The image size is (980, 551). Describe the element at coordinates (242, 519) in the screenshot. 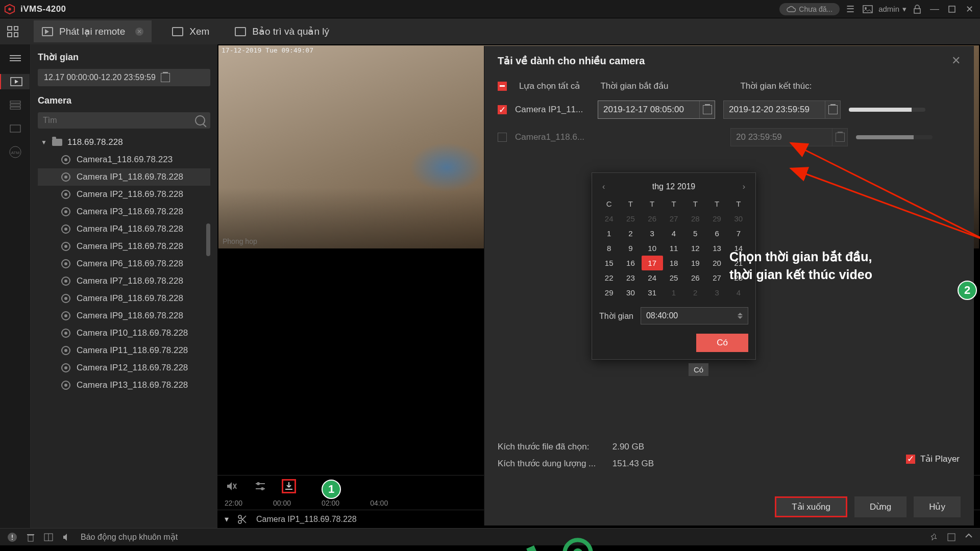

I see `scissors-icon` at that location.